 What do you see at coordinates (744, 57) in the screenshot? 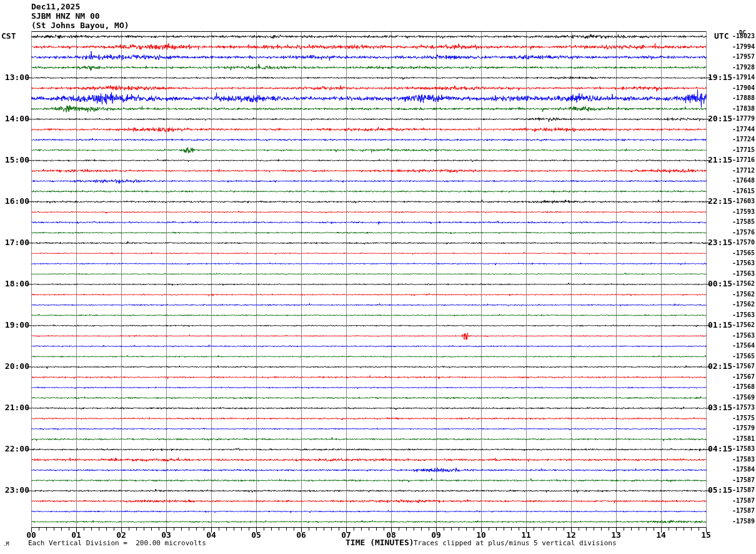
I see `trace-offset-value: -17957` at bounding box center [744, 57].